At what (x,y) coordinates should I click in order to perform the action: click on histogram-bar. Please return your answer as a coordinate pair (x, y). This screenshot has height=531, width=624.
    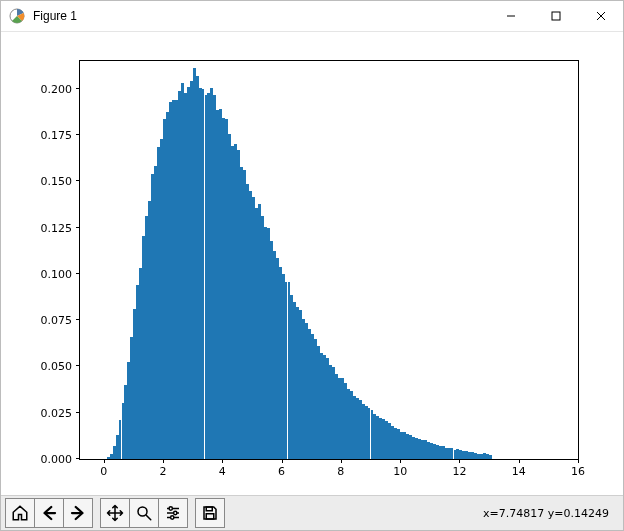
    Looking at the image, I should click on (490, 457).